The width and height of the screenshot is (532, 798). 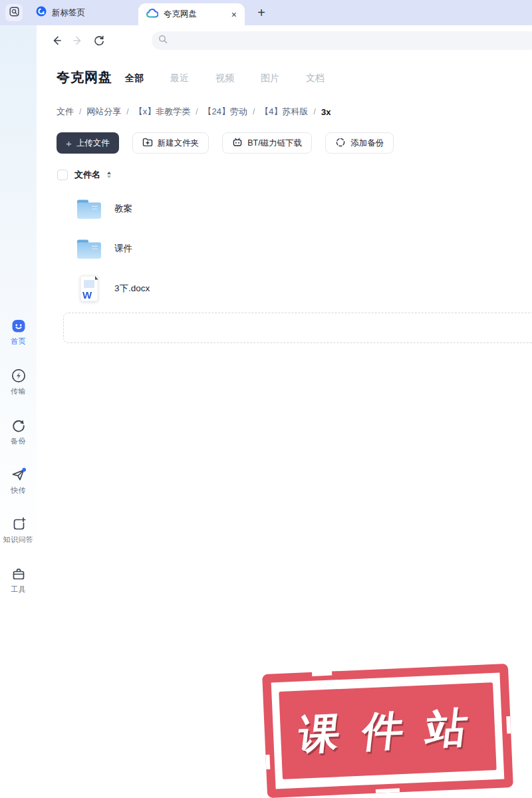 What do you see at coordinates (65, 112) in the screenshot?
I see `breadcrumb-item: 文件` at bounding box center [65, 112].